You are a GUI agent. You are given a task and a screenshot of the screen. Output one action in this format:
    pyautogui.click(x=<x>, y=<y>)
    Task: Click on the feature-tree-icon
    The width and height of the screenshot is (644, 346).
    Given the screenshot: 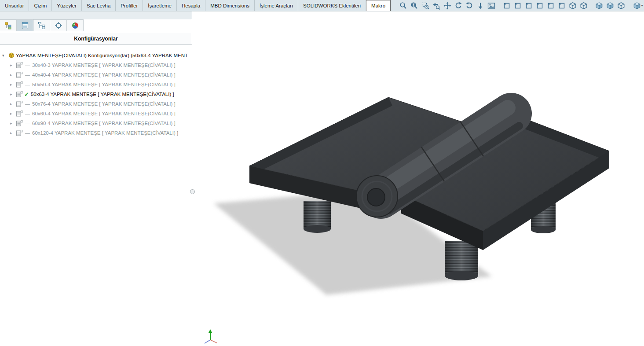 What is the action you would take?
    pyautogui.click(x=8, y=26)
    